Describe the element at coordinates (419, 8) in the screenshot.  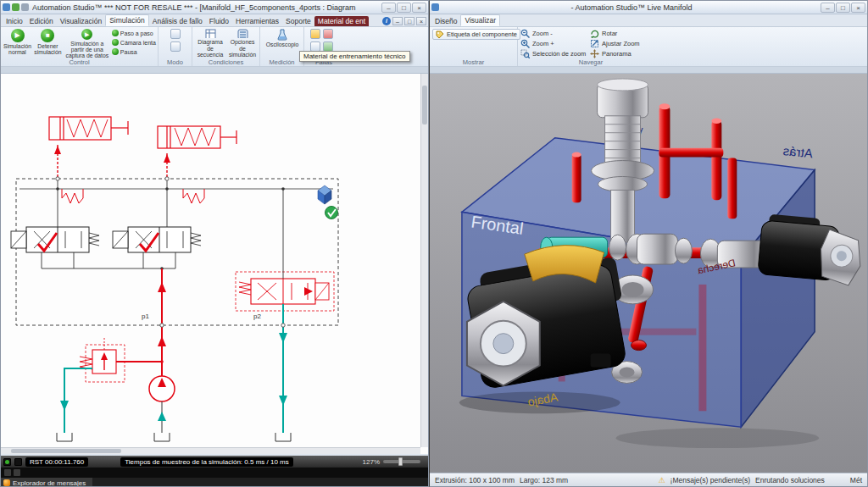
I see `close-button: ×` at that location.